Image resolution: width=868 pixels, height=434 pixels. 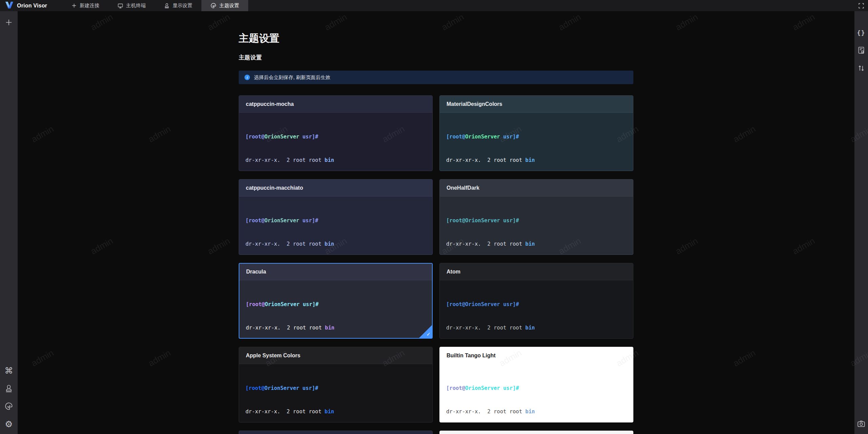 I want to click on tab-label: 显示设置, so click(x=182, y=5).